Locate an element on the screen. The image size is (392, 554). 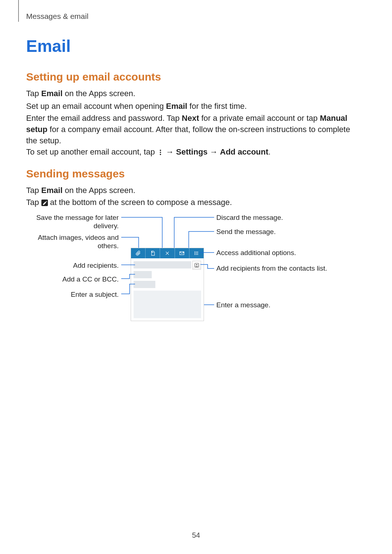
paragraph-5: Tap Email on the Apps screen. is located at coordinates (193, 190).